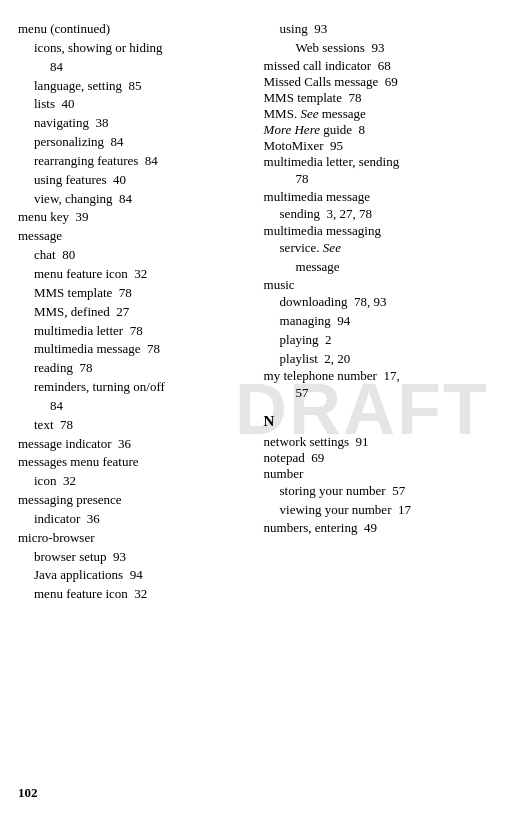  Describe the element at coordinates (382, 474) in the screenshot. I see `list-item: number` at that location.